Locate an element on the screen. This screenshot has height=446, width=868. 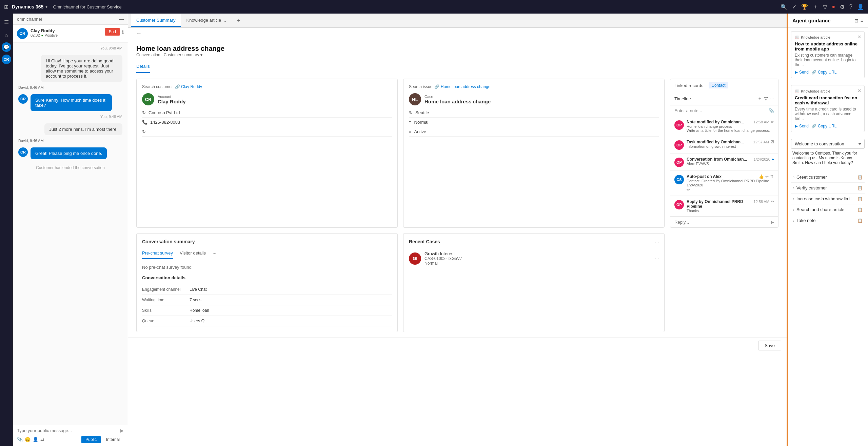
case-more-0: ··· is located at coordinates (657, 258).